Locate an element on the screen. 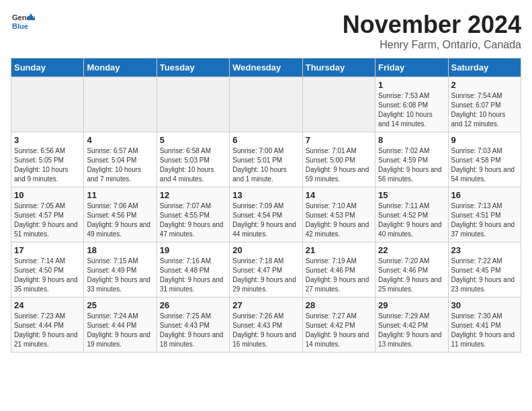 Image resolution: width=532 pixels, height=411 pixels. day-info: Sunrise: 7:26 AM Sunset: 4:43 PM Dayligh… is located at coordinates (266, 330).